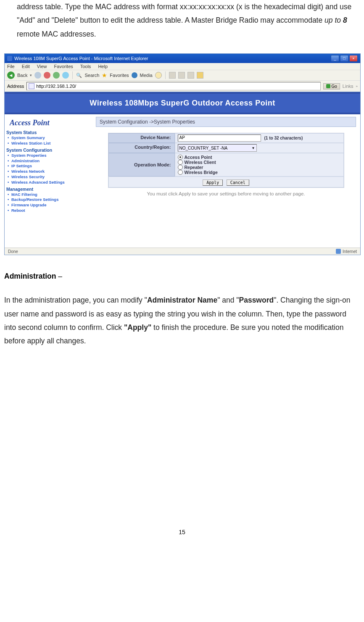 Image resolution: width=364 pixels, height=622 pixels. I want to click on admin-password-bold: Password, so click(256, 300).